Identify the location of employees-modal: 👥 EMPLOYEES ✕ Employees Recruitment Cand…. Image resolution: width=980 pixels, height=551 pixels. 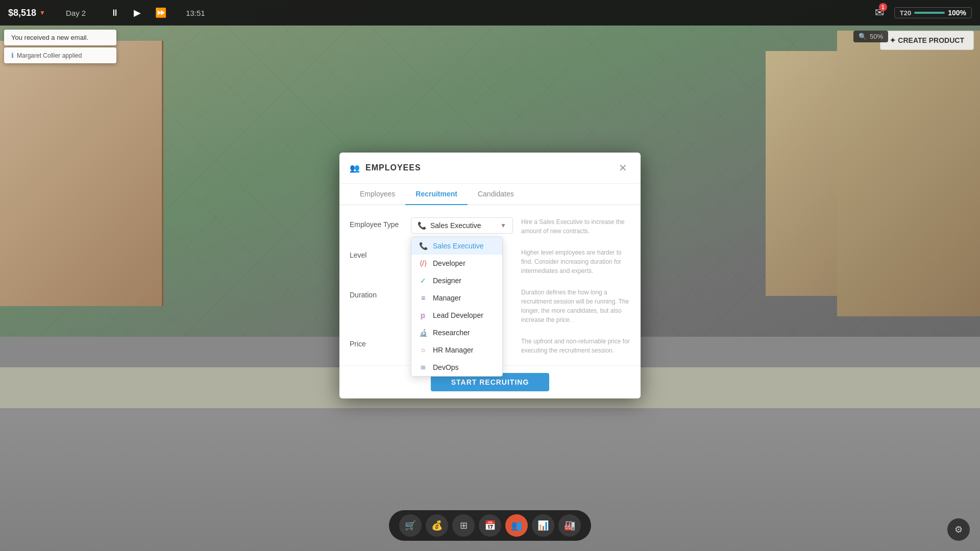
(490, 276).